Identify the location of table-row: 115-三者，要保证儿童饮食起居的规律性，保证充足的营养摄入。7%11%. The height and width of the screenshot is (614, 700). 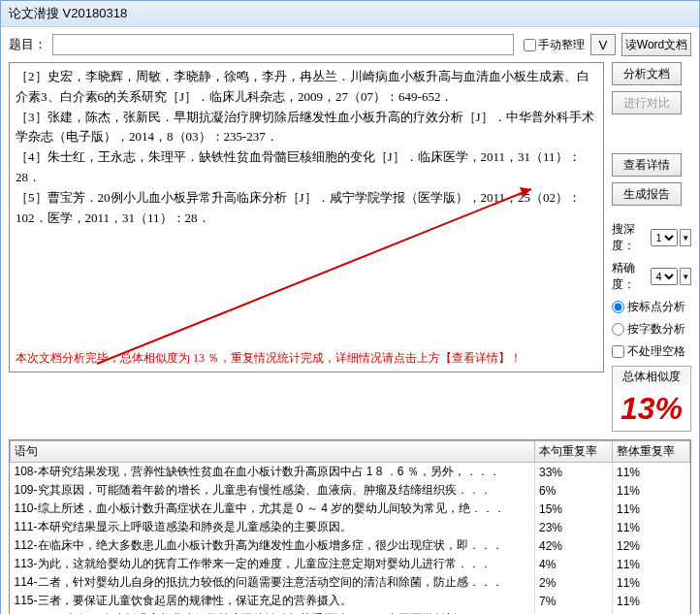
(351, 601).